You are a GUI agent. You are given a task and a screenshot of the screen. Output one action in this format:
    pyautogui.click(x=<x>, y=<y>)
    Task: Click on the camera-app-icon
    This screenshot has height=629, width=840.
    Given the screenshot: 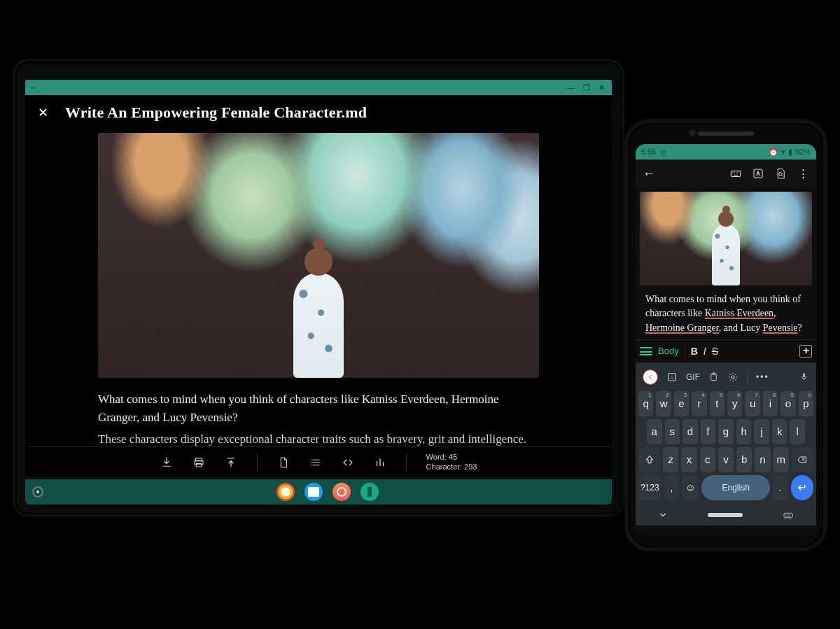 What is the action you would take?
    pyautogui.click(x=342, y=492)
    